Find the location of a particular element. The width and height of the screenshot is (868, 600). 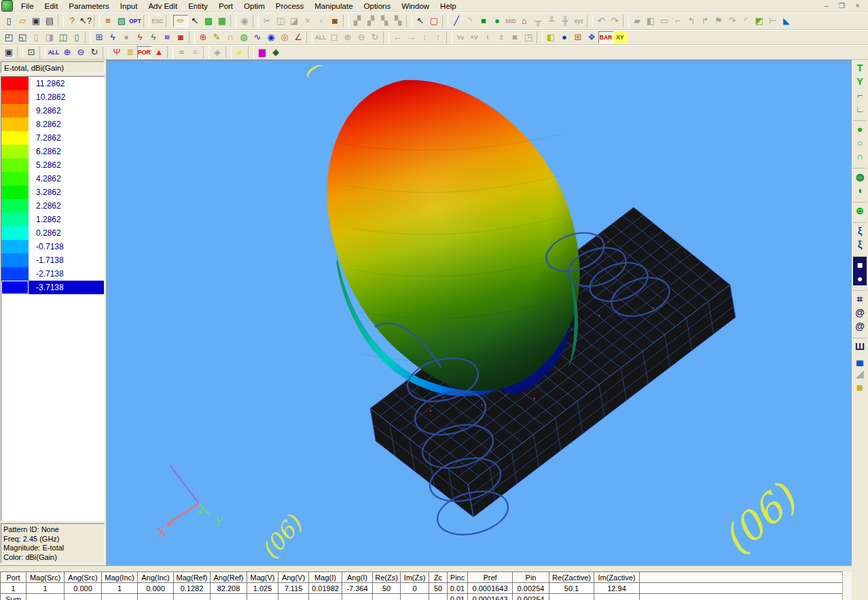

inductor-coil-button: Ш is located at coordinates (860, 345).